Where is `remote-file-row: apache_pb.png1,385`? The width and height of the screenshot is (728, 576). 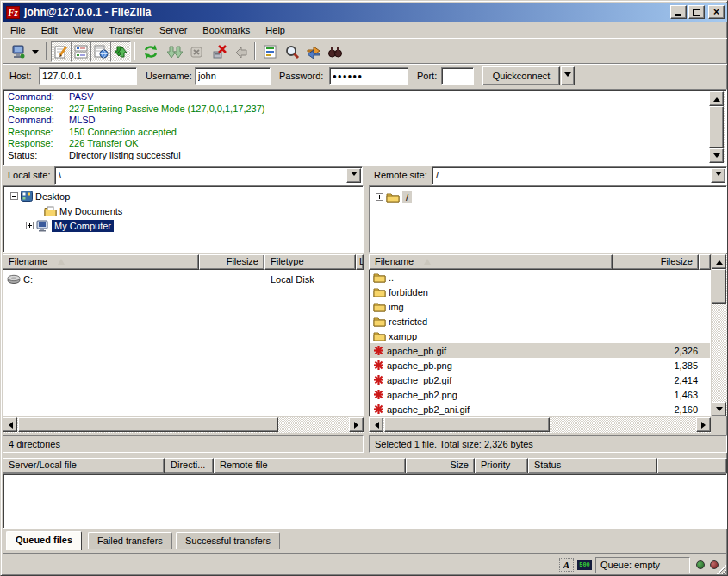
remote-file-row: apache_pb.png1,385 is located at coordinates (539, 366).